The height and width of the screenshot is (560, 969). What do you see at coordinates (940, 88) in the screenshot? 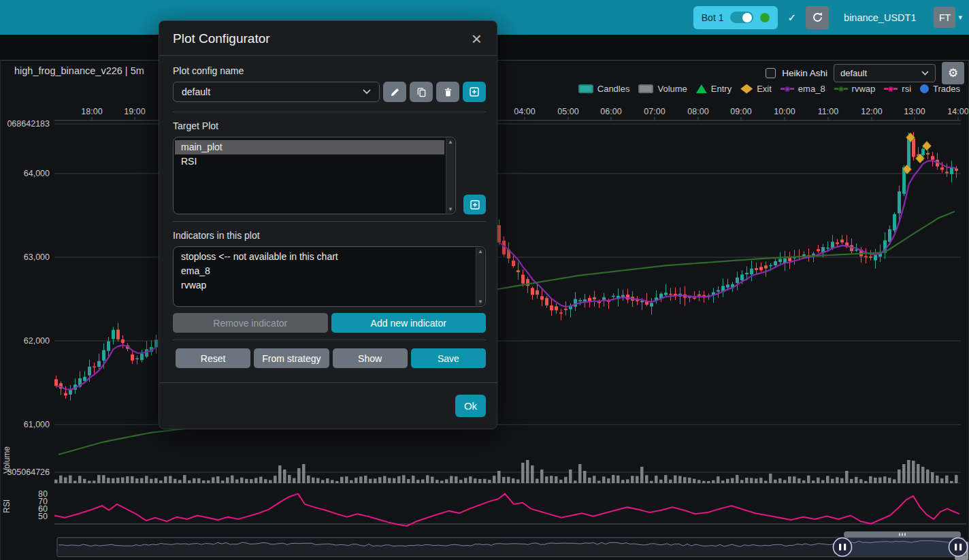
I see `legend-item-Trades: Trades` at bounding box center [940, 88].